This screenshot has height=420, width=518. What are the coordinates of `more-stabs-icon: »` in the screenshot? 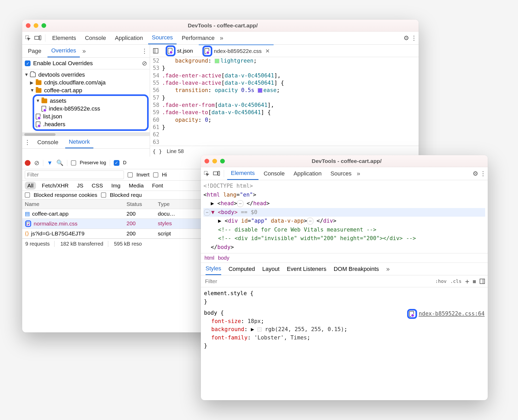 It's located at (388, 269).